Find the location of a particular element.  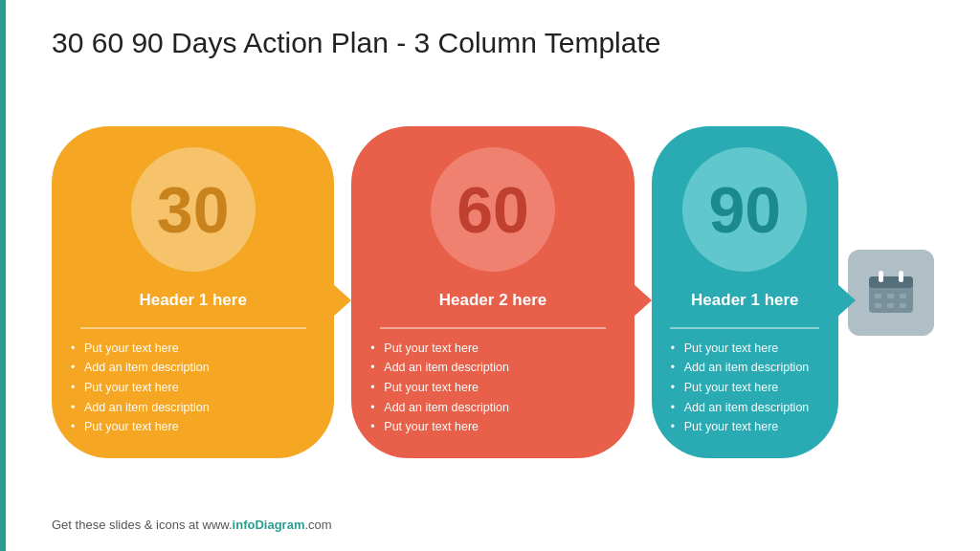

header-band-30: Header 1 here is located at coordinates (193, 300).